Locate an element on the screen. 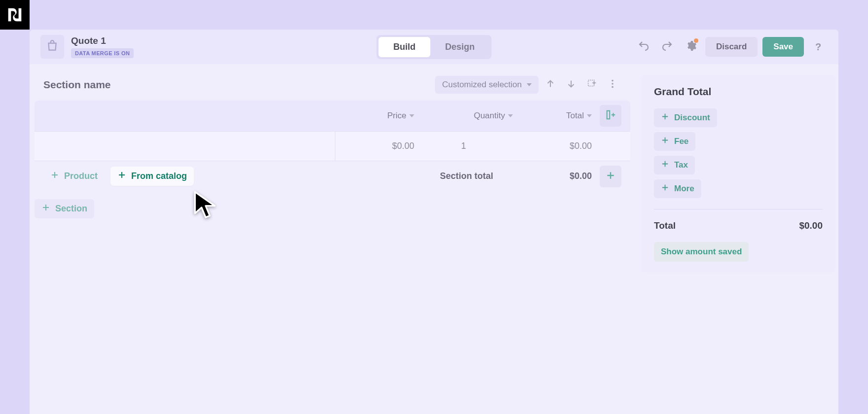  add-fee-label: Fee is located at coordinates (682, 141).